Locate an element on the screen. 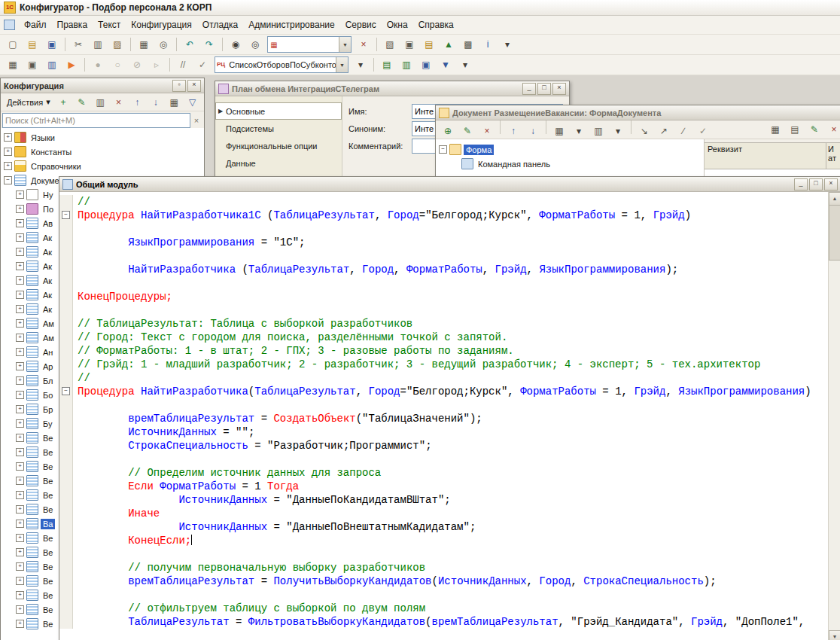  sort-button: ▦ is located at coordinates (175, 102).